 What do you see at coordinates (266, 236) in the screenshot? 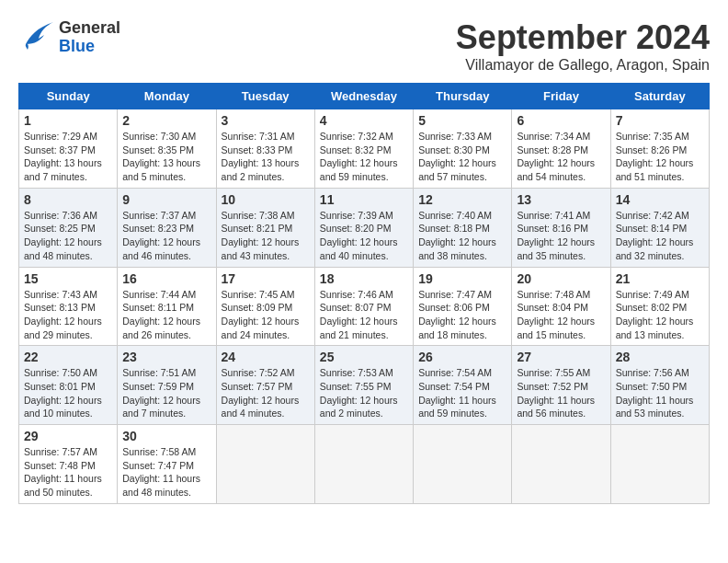
I see `day-info: Sunrise: 7:38 AM Sunset: 8:21 PM Dayligh…` at bounding box center [266, 236].